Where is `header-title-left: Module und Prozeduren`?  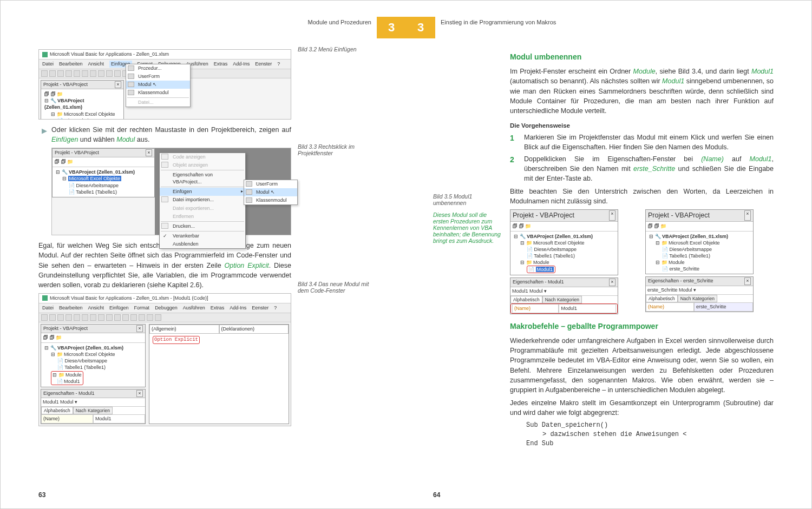
header-title-left: Module und Prozeduren is located at coordinates (208, 21).